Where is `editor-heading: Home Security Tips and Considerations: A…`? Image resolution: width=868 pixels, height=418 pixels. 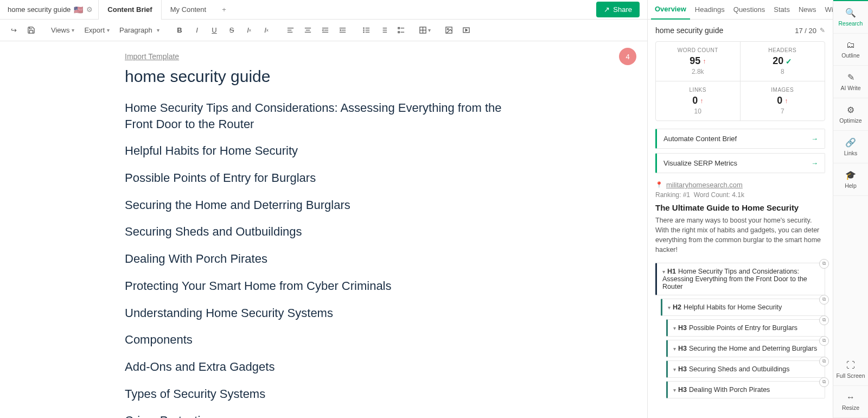 editor-heading: Home Security Tips and Considerations: A… is located at coordinates (320, 116).